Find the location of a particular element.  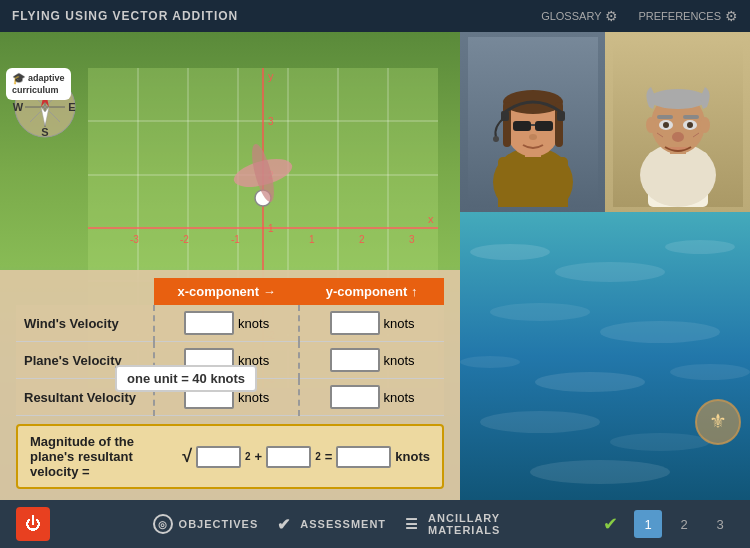

sqrt-symbol: √ is located at coordinates (187, 456).